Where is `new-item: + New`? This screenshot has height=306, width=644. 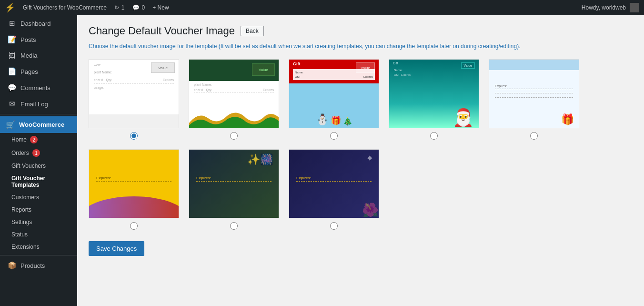
new-item: + New is located at coordinates (161, 8).